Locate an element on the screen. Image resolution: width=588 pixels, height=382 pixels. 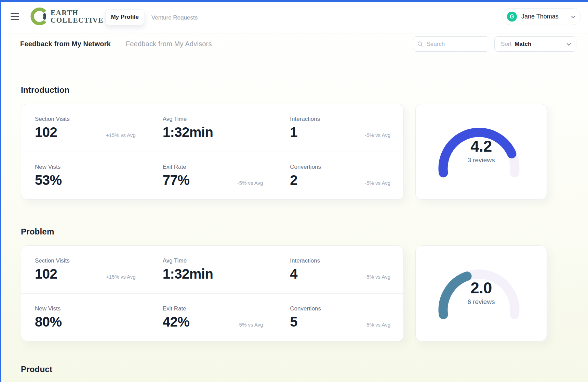
top-header: EARTH COLLECTIVE My Profile Venture Requ… is located at coordinates (295, 18).